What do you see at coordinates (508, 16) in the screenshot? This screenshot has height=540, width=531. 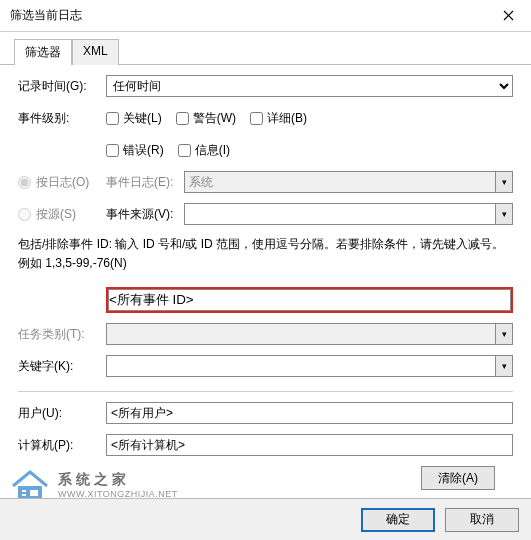 I see `close-icon` at bounding box center [508, 16].